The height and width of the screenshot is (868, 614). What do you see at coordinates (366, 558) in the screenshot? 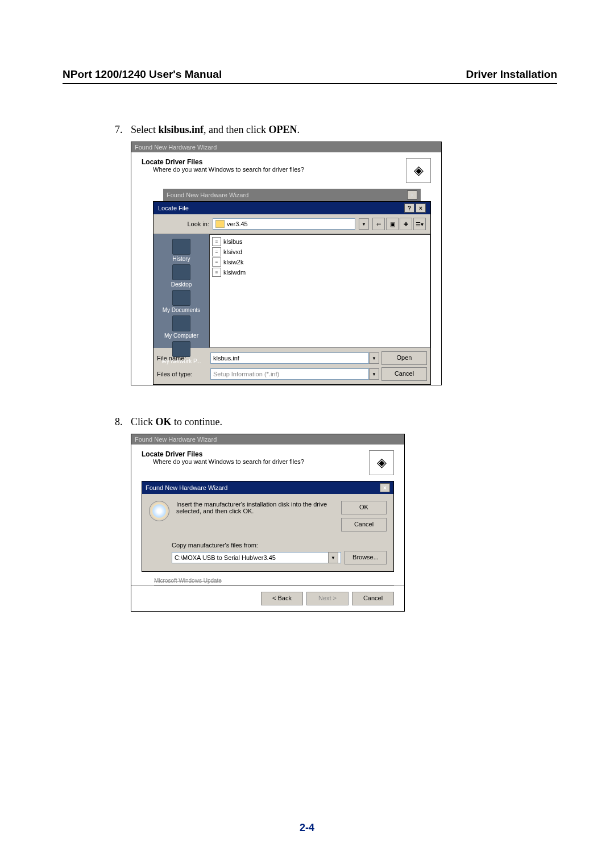
I see `browse-button: Browse...` at bounding box center [366, 558].